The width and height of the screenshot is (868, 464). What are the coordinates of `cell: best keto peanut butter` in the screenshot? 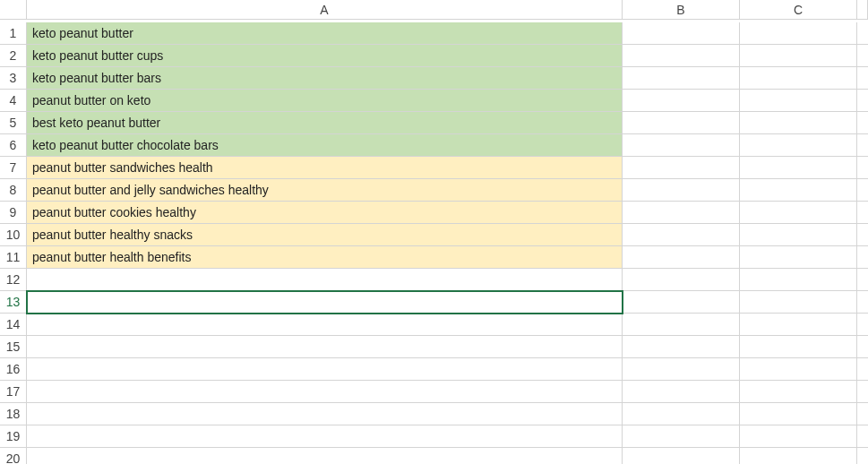 It's located at (324, 124).